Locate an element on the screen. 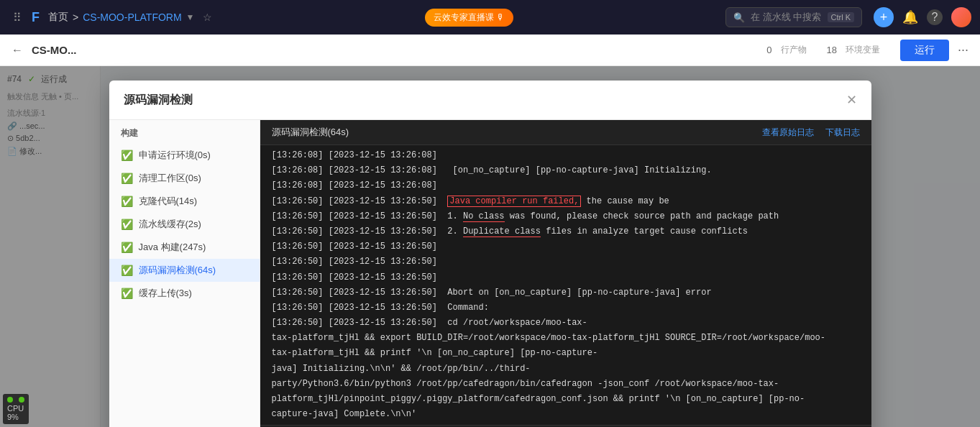 This screenshot has height=427, width=980. search-icon: 🔍 is located at coordinates (739, 17).